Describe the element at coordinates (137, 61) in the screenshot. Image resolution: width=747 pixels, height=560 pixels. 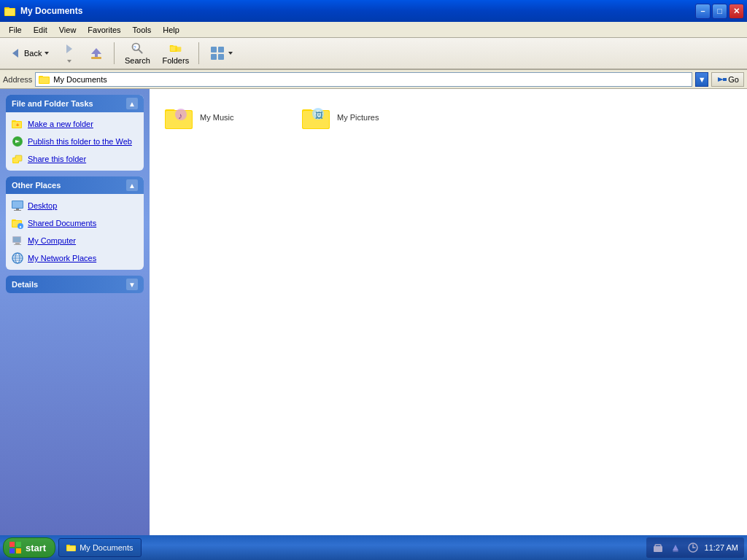
I see `search-label: Search` at that location.